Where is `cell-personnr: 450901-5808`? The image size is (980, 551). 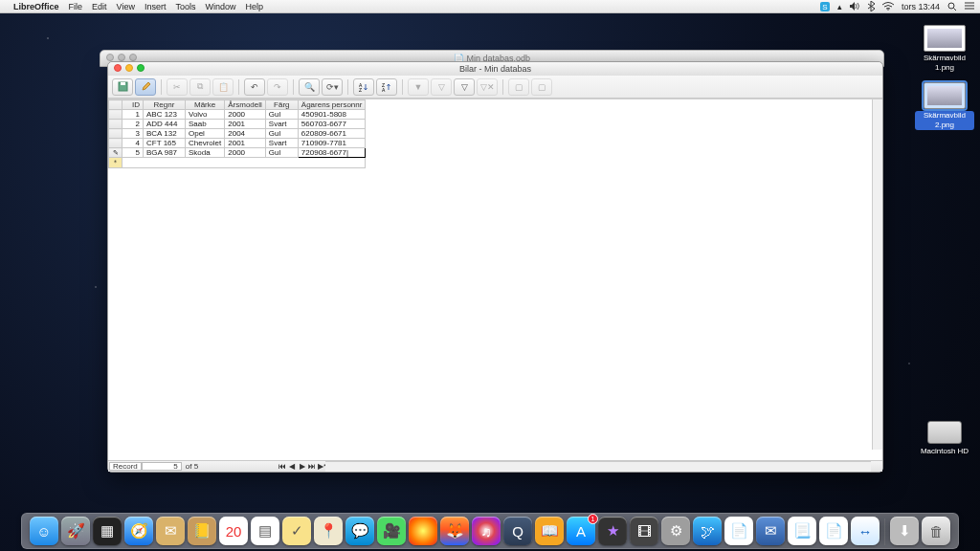
cell-personnr: 450901-5808 is located at coordinates (331, 115).